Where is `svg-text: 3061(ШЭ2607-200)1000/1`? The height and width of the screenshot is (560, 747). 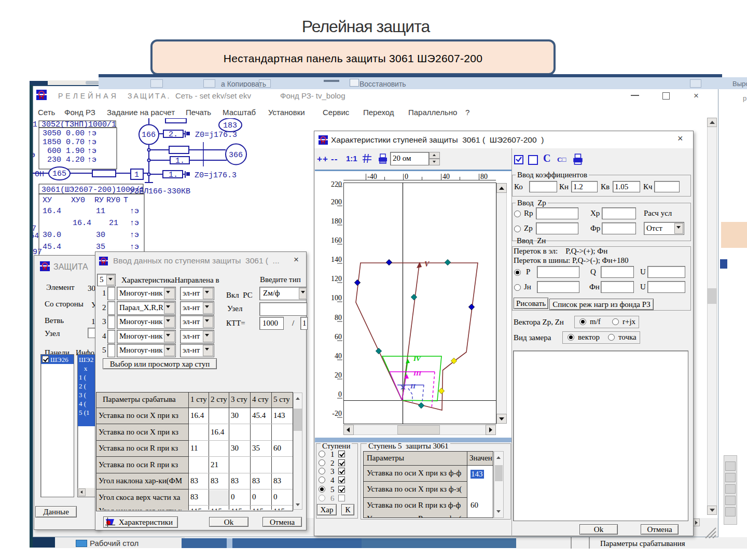 svg-text: 3061(ШЭ2607-200)1000/1 is located at coordinates (93, 190).